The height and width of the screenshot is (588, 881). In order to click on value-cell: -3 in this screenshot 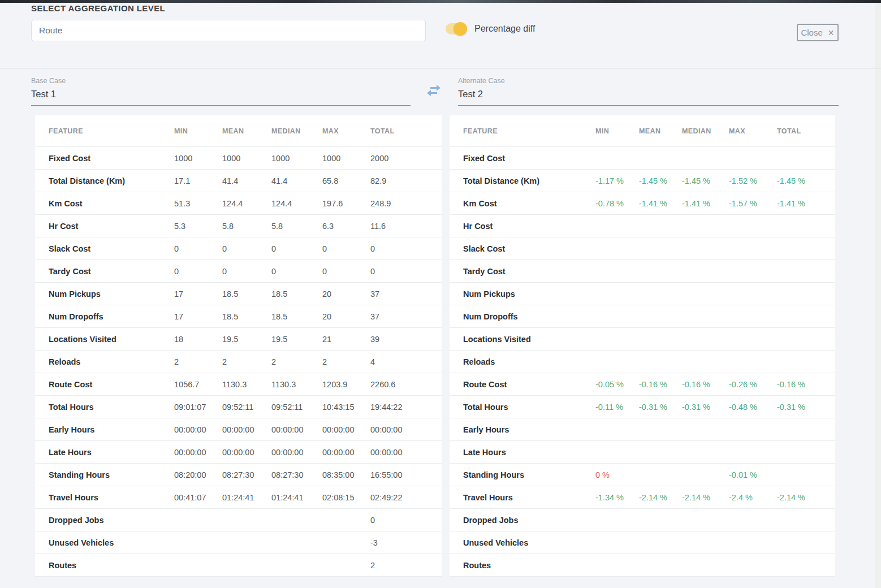, I will do `click(406, 543)`.